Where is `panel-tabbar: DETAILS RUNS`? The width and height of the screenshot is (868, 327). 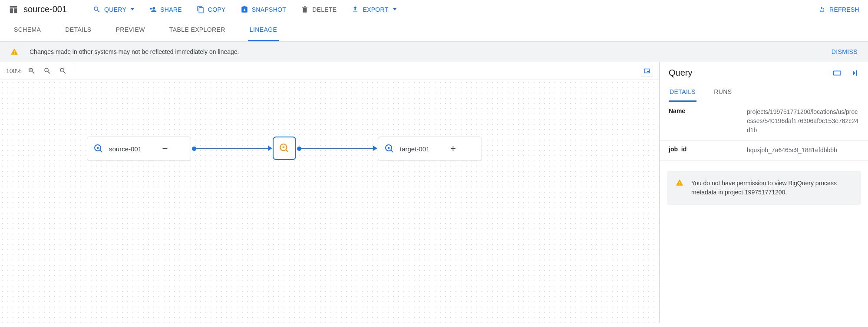 panel-tabbar: DETAILS RUNS is located at coordinates (764, 93).